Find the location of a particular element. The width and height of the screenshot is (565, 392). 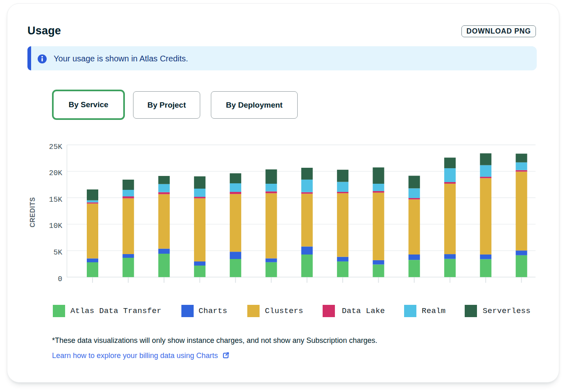

svg-text: 15K is located at coordinates (56, 200).